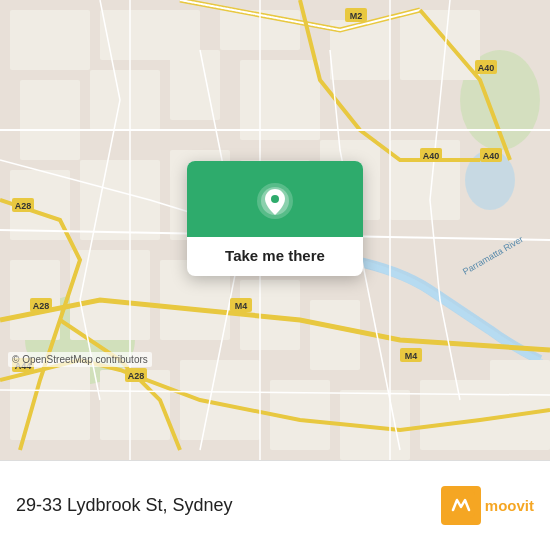  Describe the element at coordinates (275, 201) in the screenshot. I see `location-pin-icon` at that location.